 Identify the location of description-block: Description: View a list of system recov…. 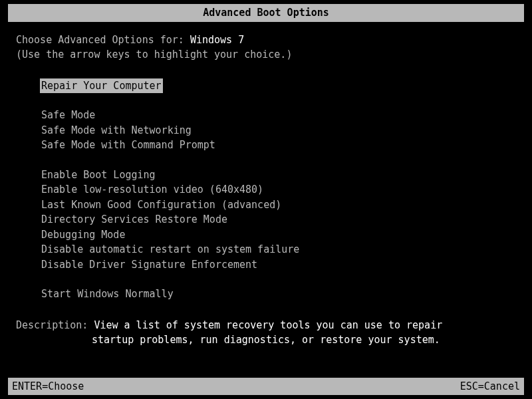
(266, 332).